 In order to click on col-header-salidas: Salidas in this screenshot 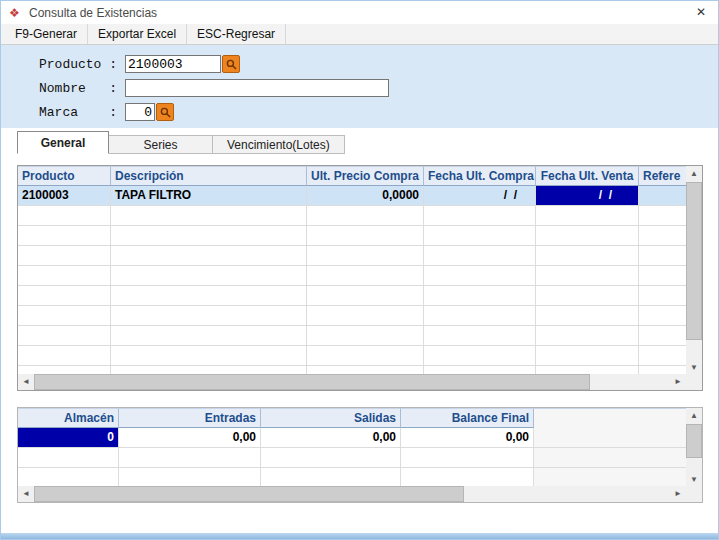, I will do `click(331, 418)`.